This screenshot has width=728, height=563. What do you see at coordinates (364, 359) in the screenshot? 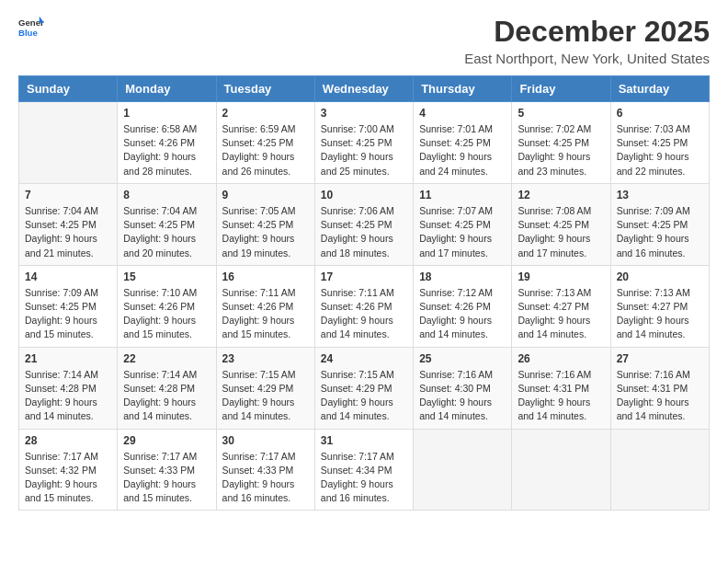
I see `day-number: 24` at bounding box center [364, 359].